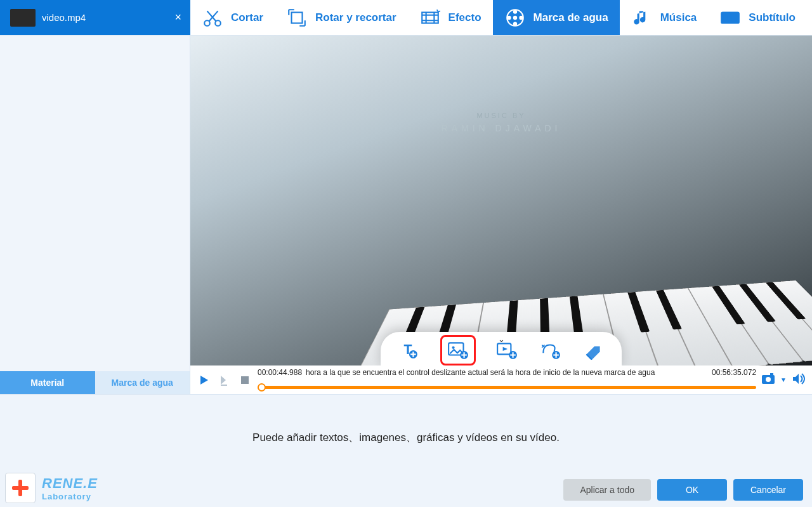 This screenshot has width=812, height=507. I want to click on ok-label: OK, so click(692, 490).